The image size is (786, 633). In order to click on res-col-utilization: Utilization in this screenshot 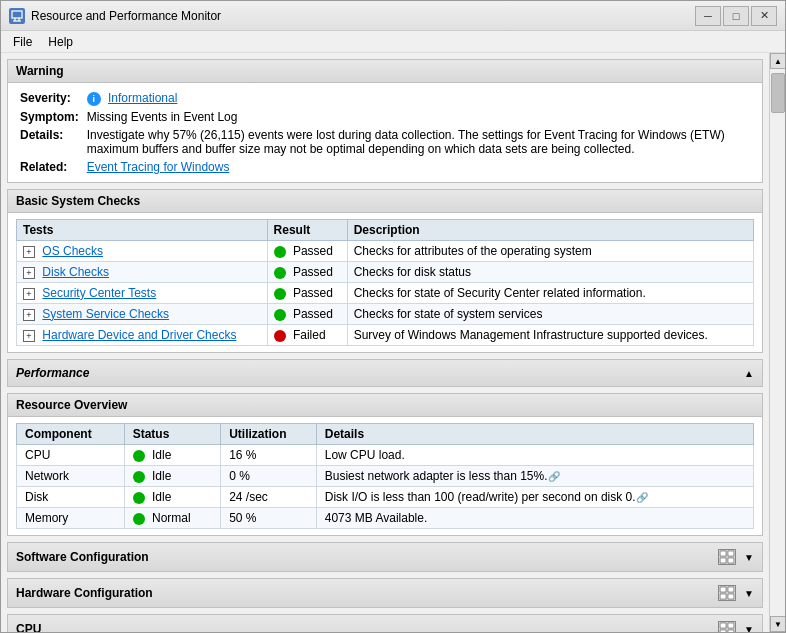, I will do `click(269, 434)`.